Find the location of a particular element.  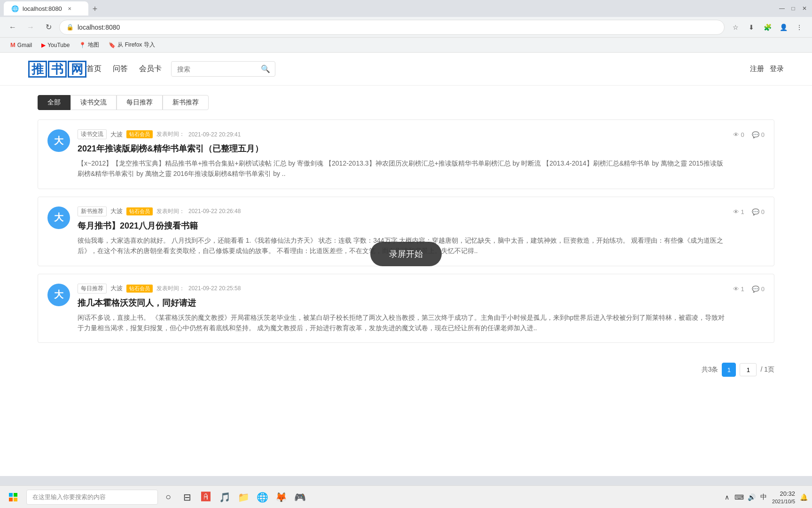

youtube-icon: ▶ is located at coordinates (43, 45).